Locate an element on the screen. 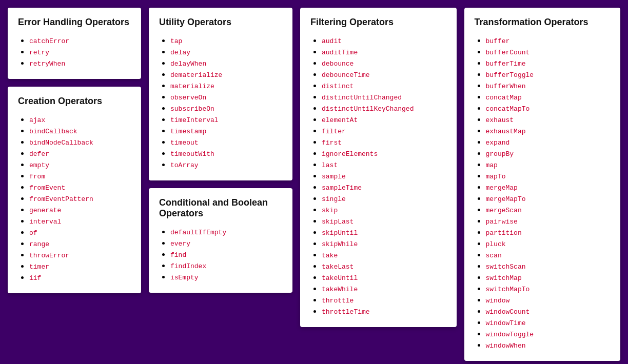  list-item: window is located at coordinates (548, 300).